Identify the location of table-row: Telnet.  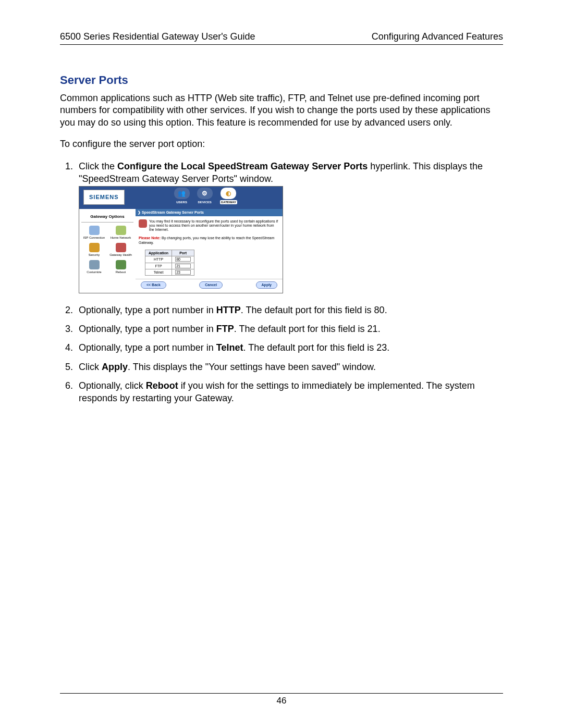
(170, 272).